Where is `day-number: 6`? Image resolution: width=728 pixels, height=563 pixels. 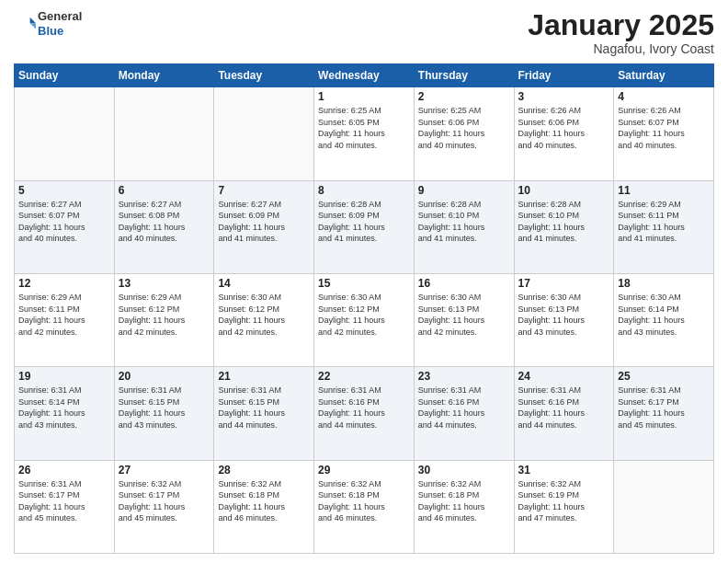 day-number: 6 is located at coordinates (165, 190).